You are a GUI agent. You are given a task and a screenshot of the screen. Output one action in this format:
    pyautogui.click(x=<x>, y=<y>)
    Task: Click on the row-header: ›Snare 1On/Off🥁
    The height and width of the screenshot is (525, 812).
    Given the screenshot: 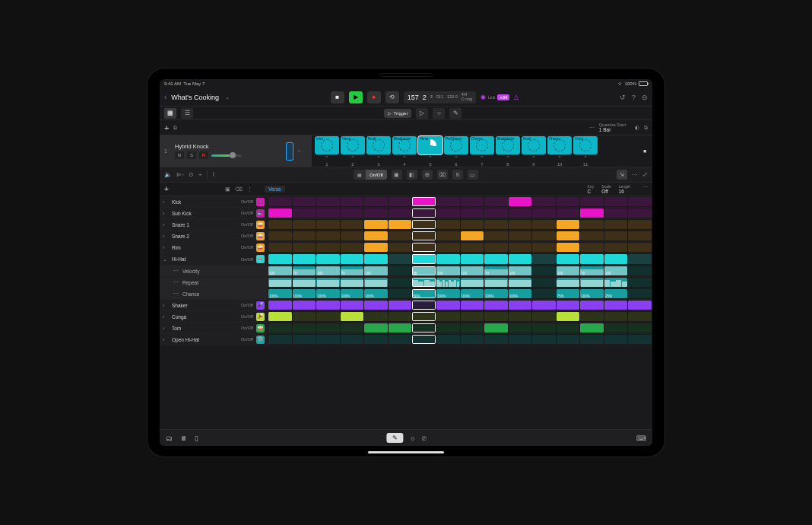 What is the action you would take?
    pyautogui.click(x=214, y=224)
    